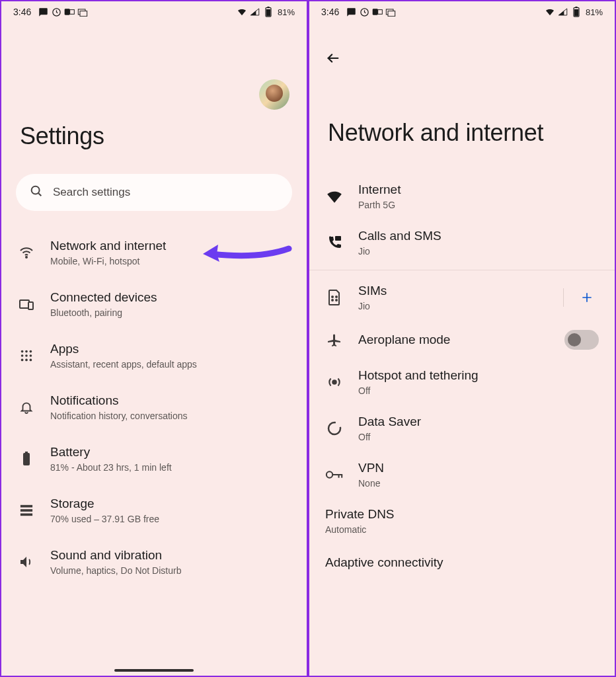 The width and height of the screenshot is (616, 677). I want to click on item-title: Network and internet, so click(171, 246).